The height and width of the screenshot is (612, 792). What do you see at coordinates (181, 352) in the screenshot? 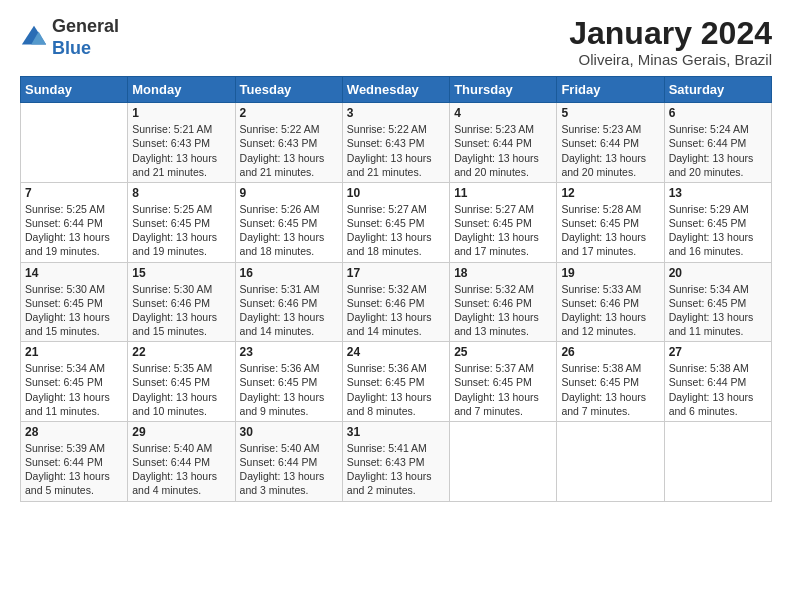
I see `day-number: 22` at bounding box center [181, 352].